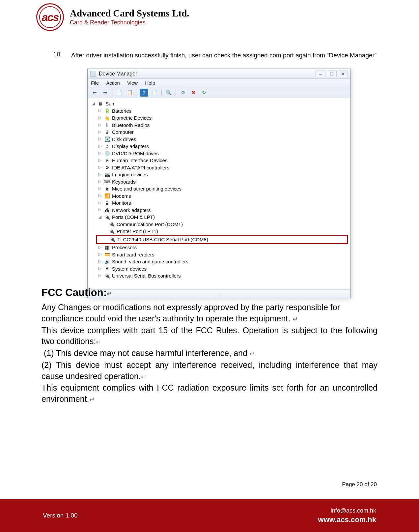  What do you see at coordinates (343, 74) in the screenshot?
I see `close-button: ✕` at bounding box center [343, 74].